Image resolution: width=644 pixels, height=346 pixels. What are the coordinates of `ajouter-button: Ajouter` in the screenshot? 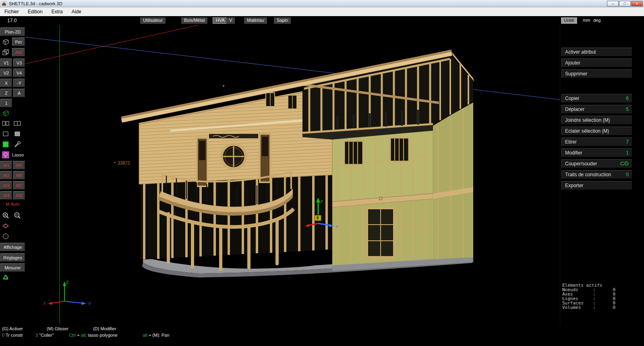 It's located at (597, 63).